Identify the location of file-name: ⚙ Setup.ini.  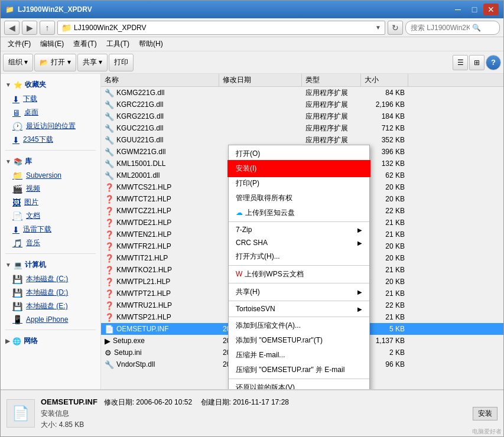
(160, 353).